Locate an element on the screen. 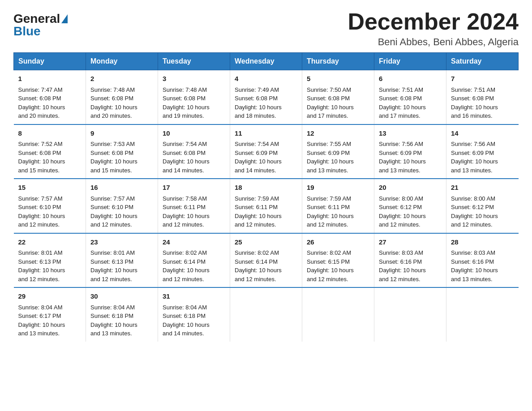 The width and height of the screenshot is (532, 411). day-number: 10 is located at coordinates (194, 133).